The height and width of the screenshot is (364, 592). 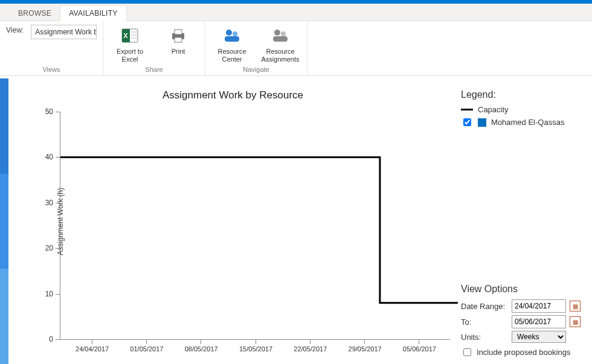 I want to click on ribbon-group-label-share: Share, so click(x=154, y=69).